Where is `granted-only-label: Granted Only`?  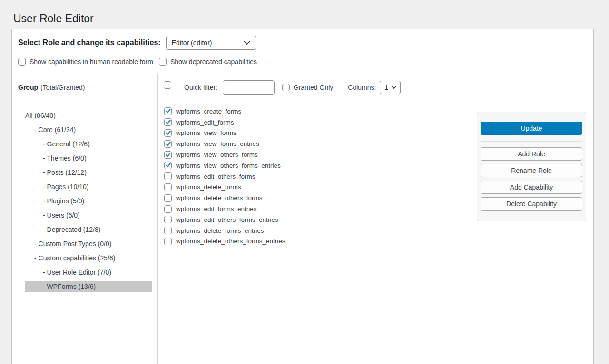 granted-only-label: Granted Only is located at coordinates (313, 87).